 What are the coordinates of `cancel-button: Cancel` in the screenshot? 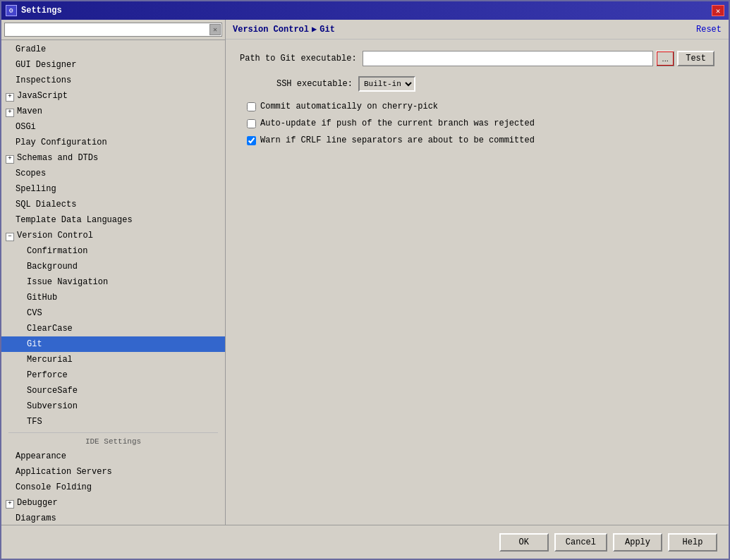 It's located at (581, 542).